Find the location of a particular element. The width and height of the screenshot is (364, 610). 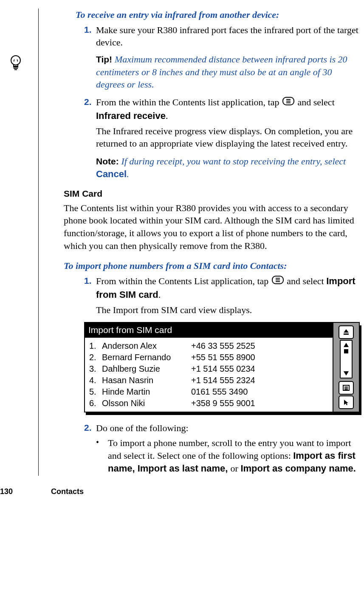

scroll-top-button is located at coordinates (346, 332).